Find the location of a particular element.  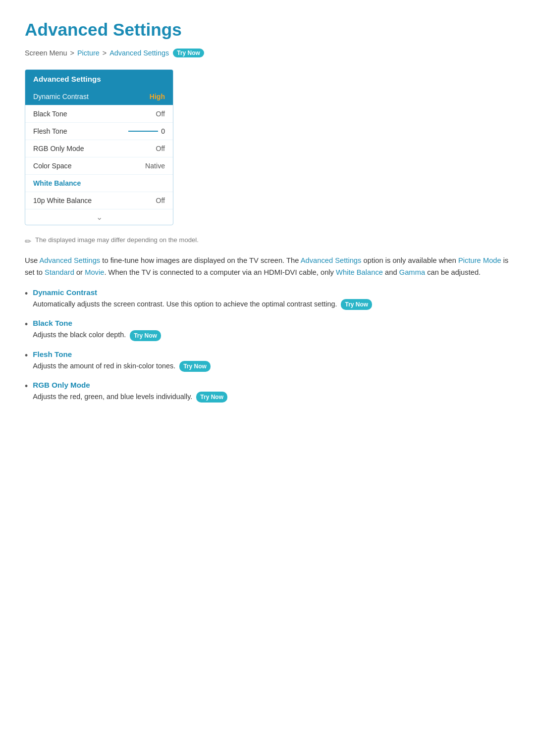

menu-value-color-space: Native is located at coordinates (155, 166).